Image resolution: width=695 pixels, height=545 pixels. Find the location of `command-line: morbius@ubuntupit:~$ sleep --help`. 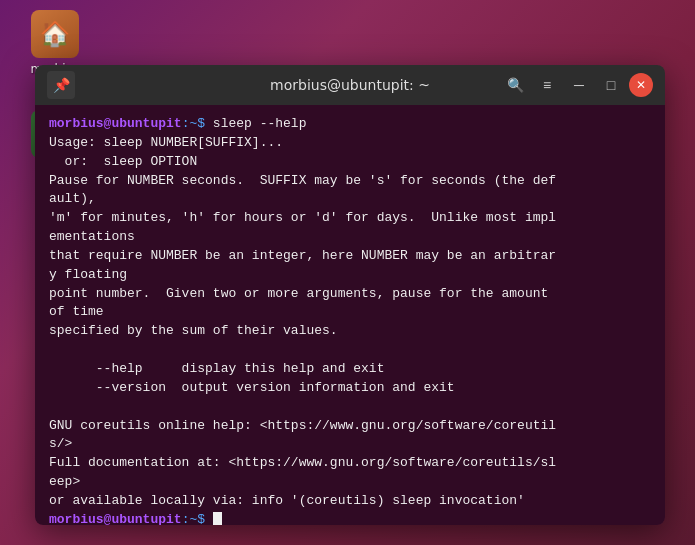

command-line: morbius@ubuntupit:~$ sleep --help is located at coordinates (350, 124).